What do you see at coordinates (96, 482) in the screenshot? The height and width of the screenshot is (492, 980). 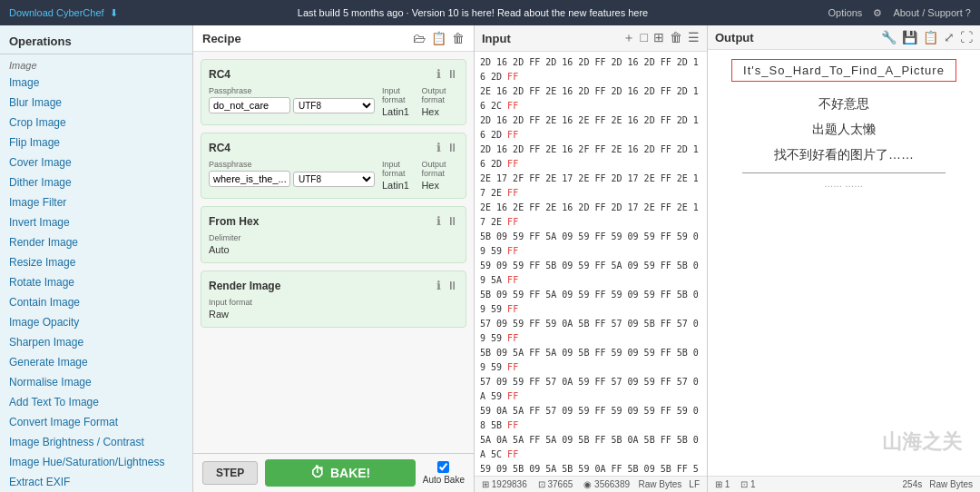 I see `sidebar-item: Extract EXIF` at bounding box center [96, 482].